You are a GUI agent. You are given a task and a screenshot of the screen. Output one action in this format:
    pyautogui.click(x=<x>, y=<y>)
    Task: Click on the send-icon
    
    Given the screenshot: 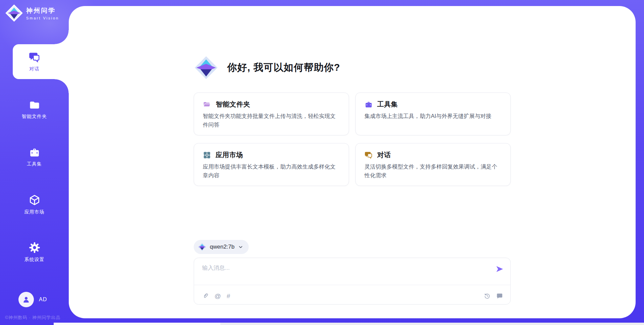 What is the action you would take?
    pyautogui.click(x=500, y=269)
    